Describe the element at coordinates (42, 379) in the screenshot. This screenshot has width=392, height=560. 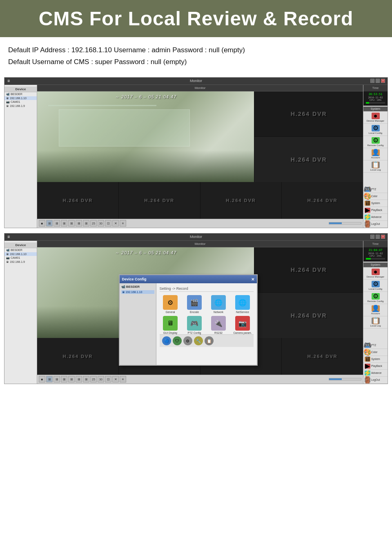
I see `stop-btn-2: ■` at that location.